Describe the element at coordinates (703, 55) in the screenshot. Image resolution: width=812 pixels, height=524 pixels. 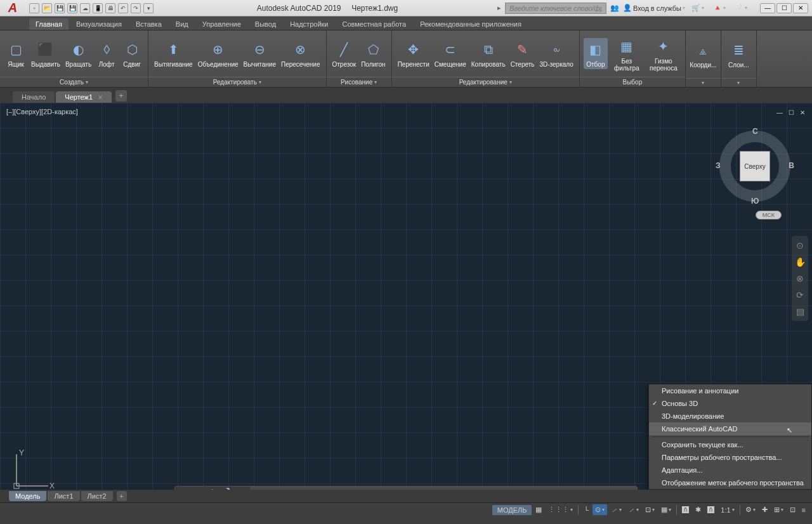
I see `coord-button: ⟁Коорди...` at that location.